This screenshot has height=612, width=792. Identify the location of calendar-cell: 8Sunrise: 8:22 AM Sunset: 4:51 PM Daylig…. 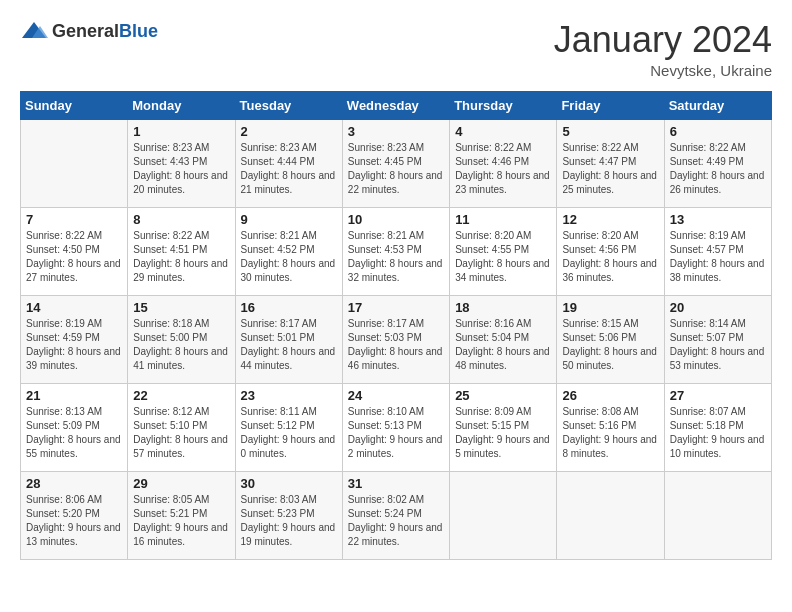
(182, 251).